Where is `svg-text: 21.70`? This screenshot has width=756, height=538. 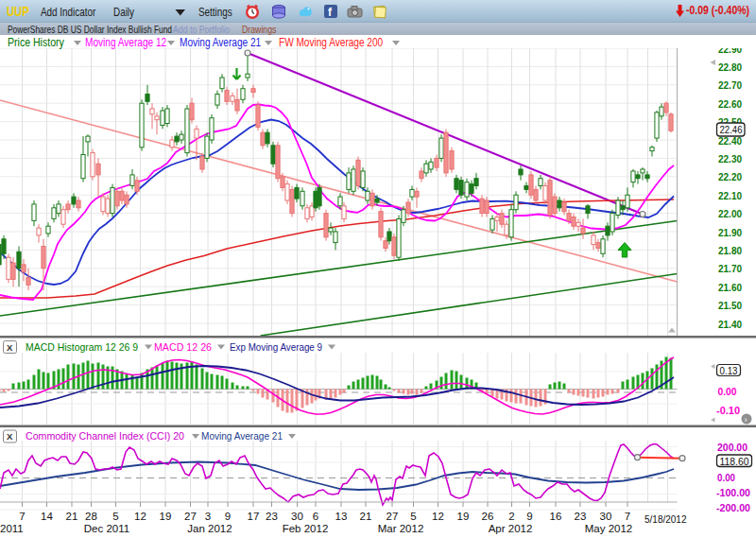 svg-text: 21.70 is located at coordinates (730, 269).